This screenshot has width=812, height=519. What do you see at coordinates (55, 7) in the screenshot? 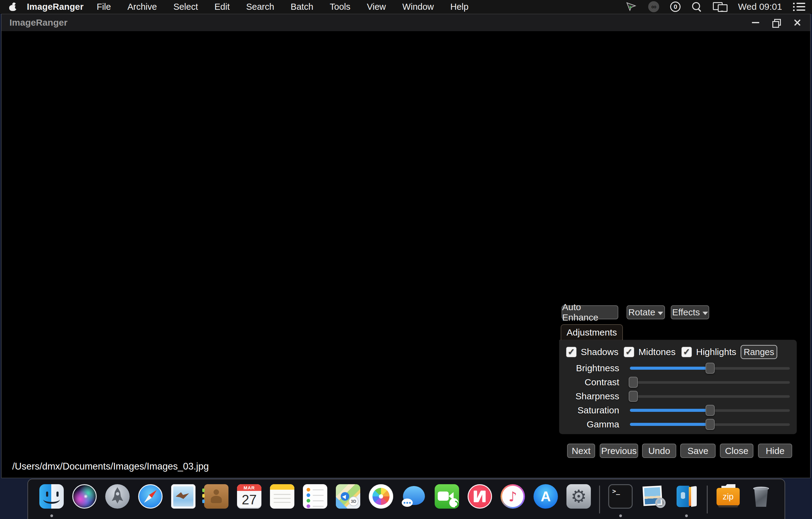
I see `menu-app-name: ImageRanger` at bounding box center [55, 7].